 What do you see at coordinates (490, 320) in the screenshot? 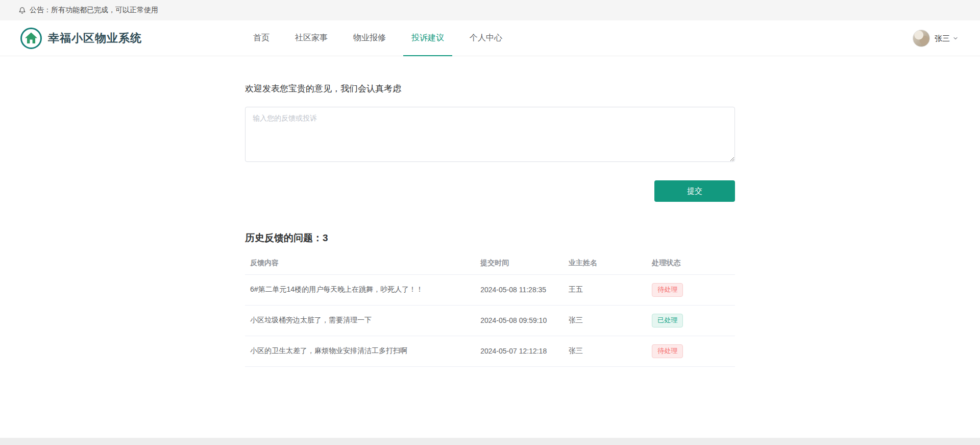
I see `table-row: 小区垃圾桶旁边太脏了，需要清理一下2024-05-08 09:59:10张三已处…` at bounding box center [490, 320].